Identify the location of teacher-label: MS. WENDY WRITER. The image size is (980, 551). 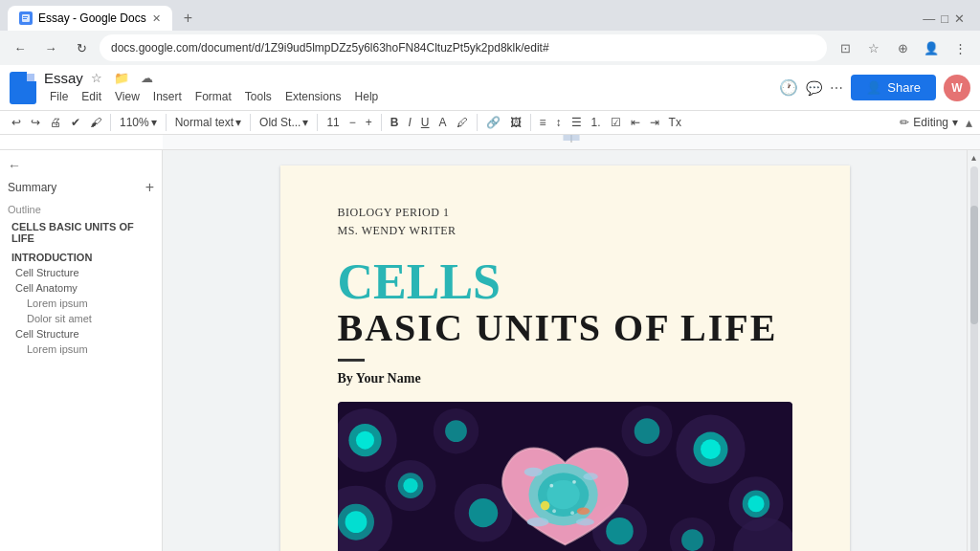
(565, 231).